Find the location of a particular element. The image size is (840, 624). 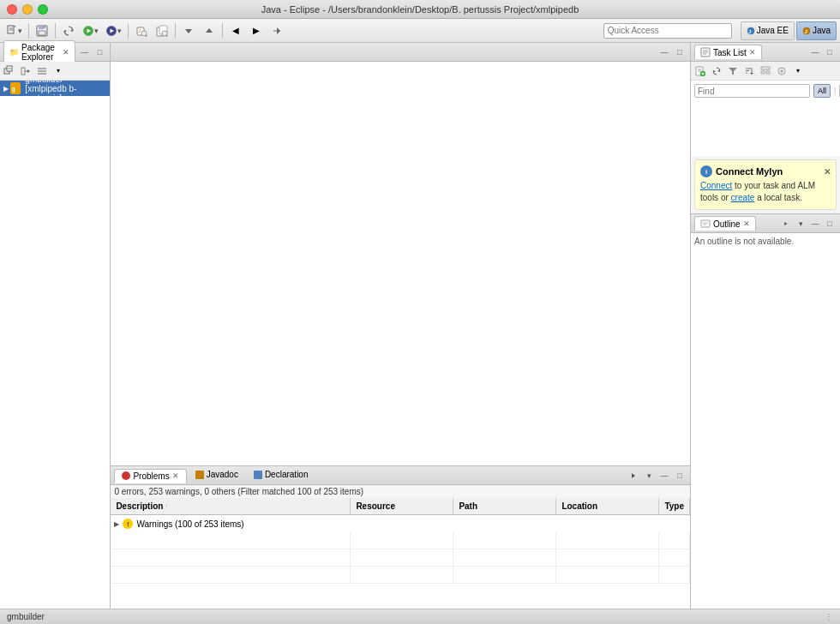

project-icon: g is located at coordinates (15, 88).